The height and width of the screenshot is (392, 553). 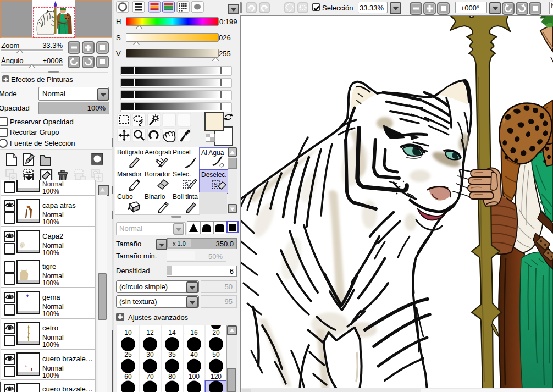 I want to click on svg-text: 40, so click(x=194, y=355).